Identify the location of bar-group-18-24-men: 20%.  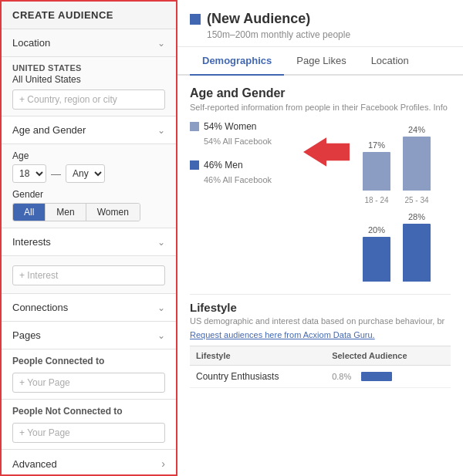
(377, 247).